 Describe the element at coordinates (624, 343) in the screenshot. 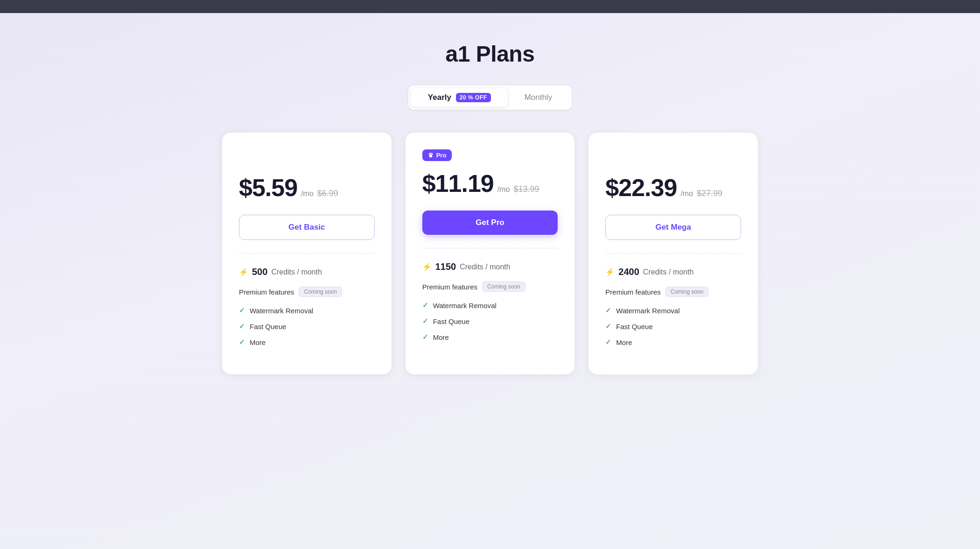

I see `feature-text-more-mega: More` at that location.